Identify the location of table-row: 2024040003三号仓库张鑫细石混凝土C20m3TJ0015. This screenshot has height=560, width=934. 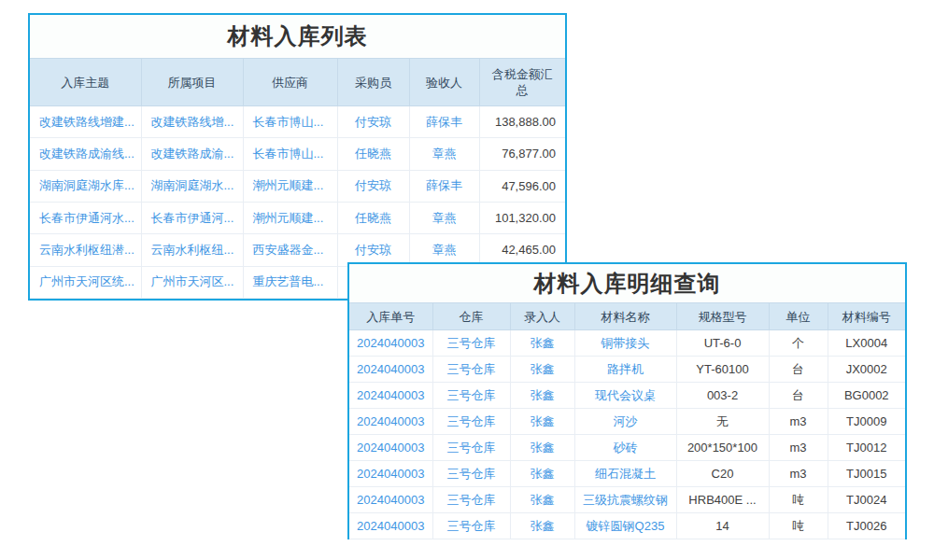
(628, 474).